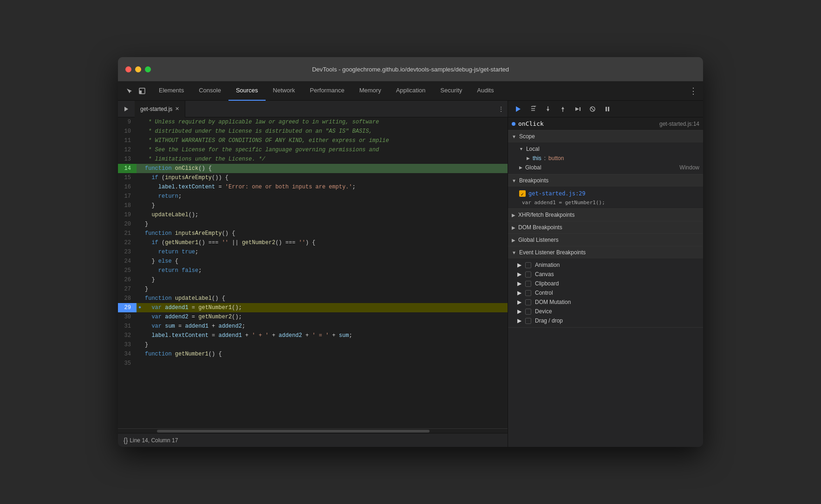 This screenshot has width=821, height=504. I want to click on code-line-13: 13 * limitations under the License. */, so click(313, 159).